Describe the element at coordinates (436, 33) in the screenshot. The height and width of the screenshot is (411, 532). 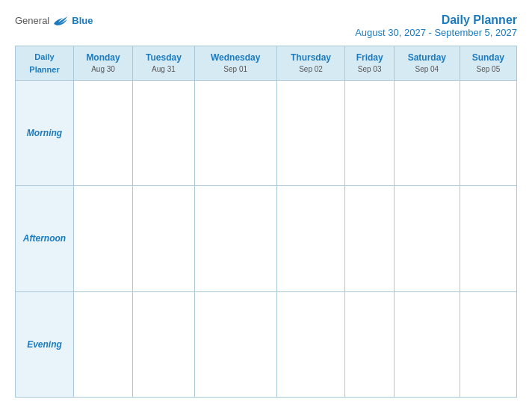
I see `planner-date-range: August 30, 2027 - September 5, 2027` at that location.